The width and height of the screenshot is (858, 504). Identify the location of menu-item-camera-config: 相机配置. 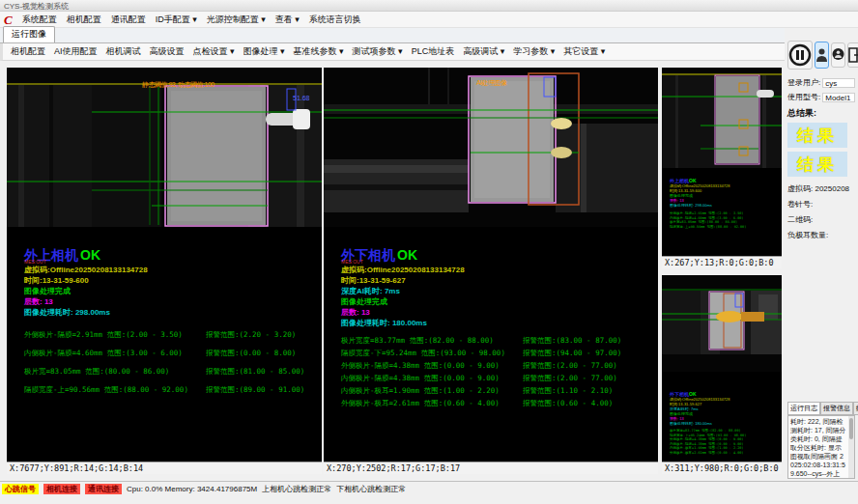
(84, 19).